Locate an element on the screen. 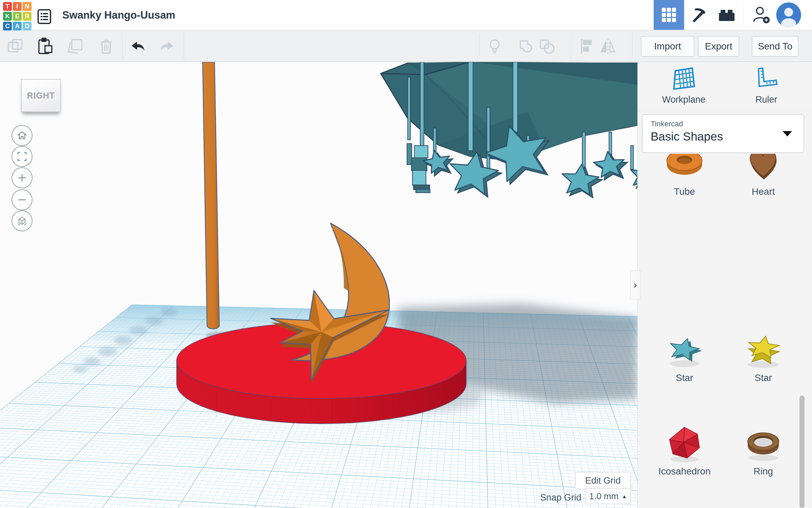 Image resolution: width=812 pixels, height=508 pixels. logo-tile: C is located at coordinates (7, 26).